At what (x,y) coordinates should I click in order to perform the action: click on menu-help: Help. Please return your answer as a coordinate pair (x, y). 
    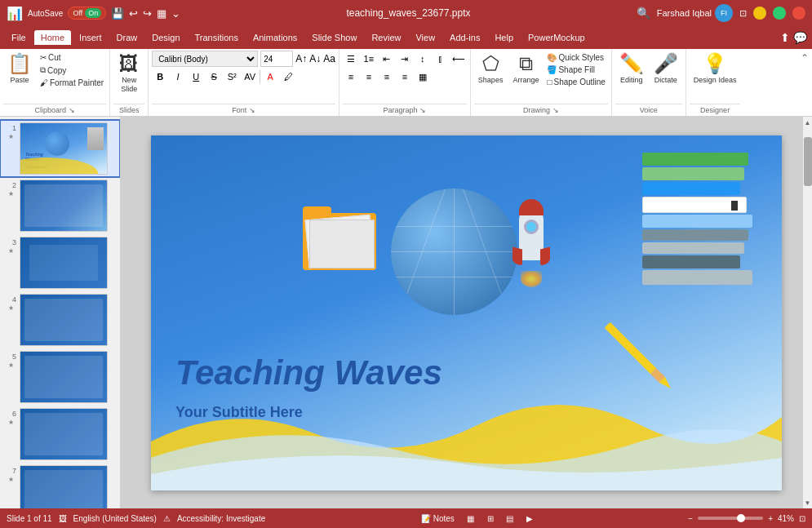
    Looking at the image, I should click on (504, 38).